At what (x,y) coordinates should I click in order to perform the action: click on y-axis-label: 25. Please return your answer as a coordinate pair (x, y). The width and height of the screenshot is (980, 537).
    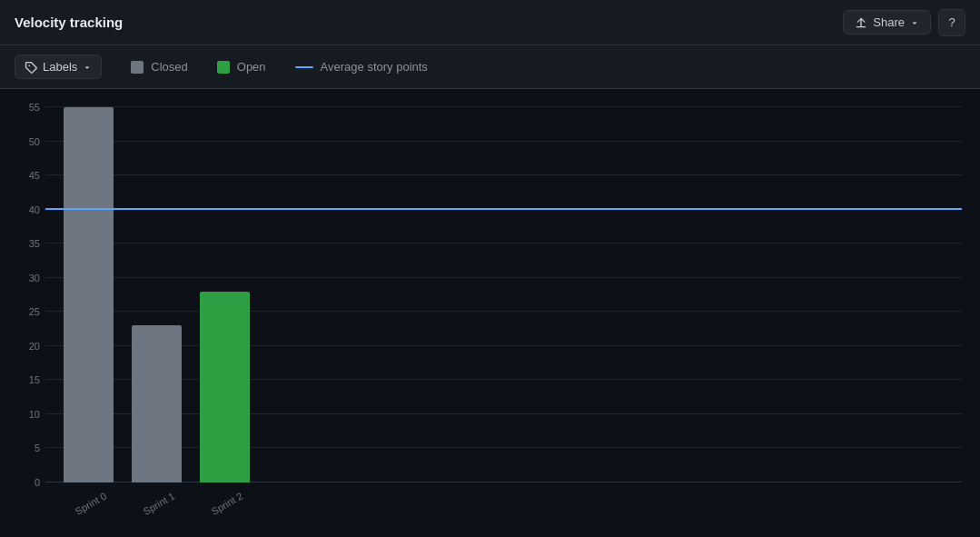
    Looking at the image, I should click on (35, 312).